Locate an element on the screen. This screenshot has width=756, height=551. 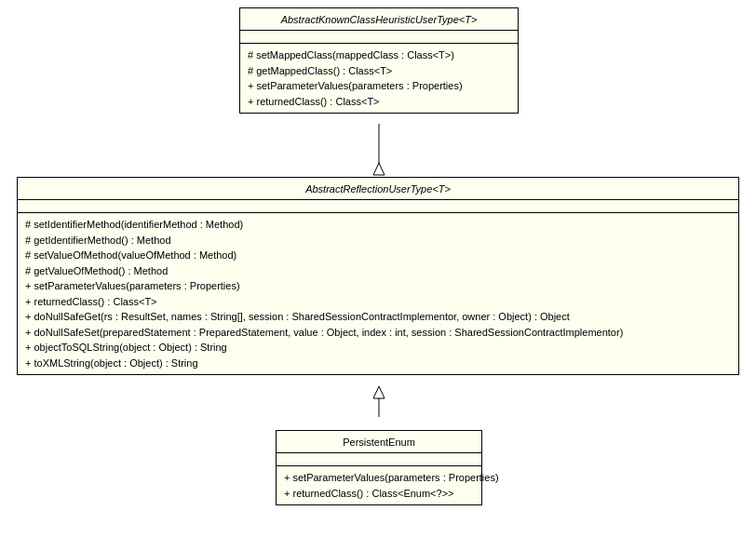
abstract-known-class-title: AbstractKnownClassHeuristicUserType<T> is located at coordinates (380, 20).